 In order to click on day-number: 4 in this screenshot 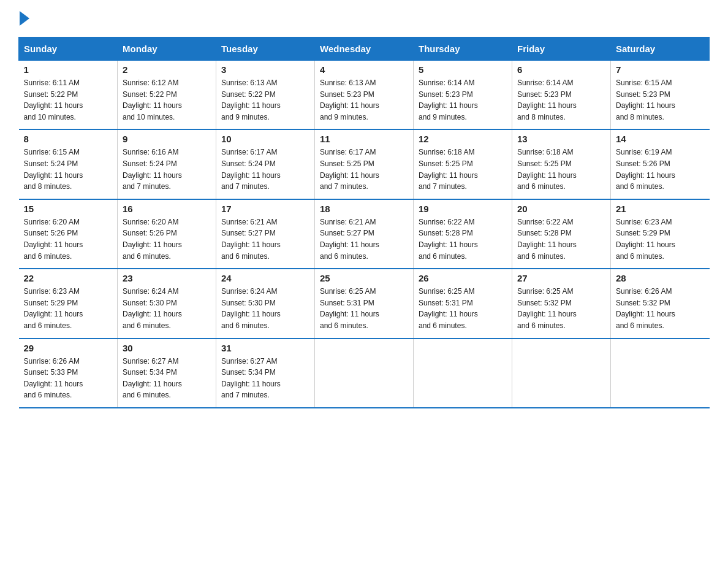, I will do `click(364, 70)`.